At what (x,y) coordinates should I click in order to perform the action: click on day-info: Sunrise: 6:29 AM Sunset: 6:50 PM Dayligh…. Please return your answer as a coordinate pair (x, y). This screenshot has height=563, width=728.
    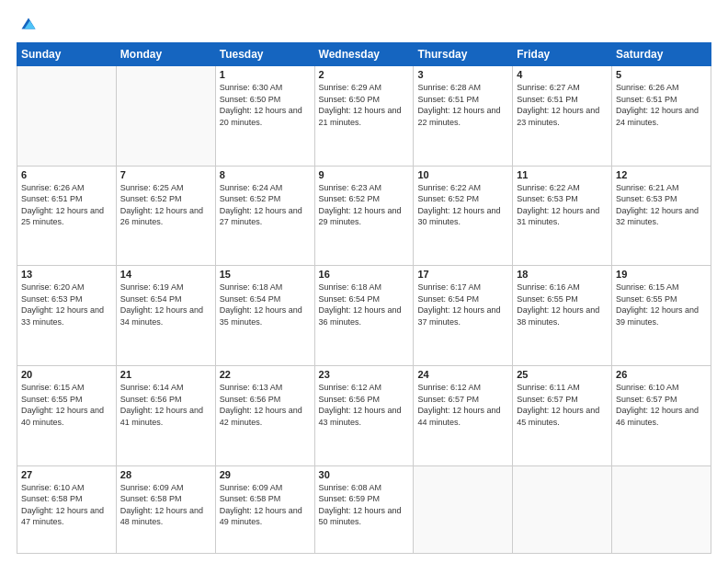
    Looking at the image, I should click on (364, 105).